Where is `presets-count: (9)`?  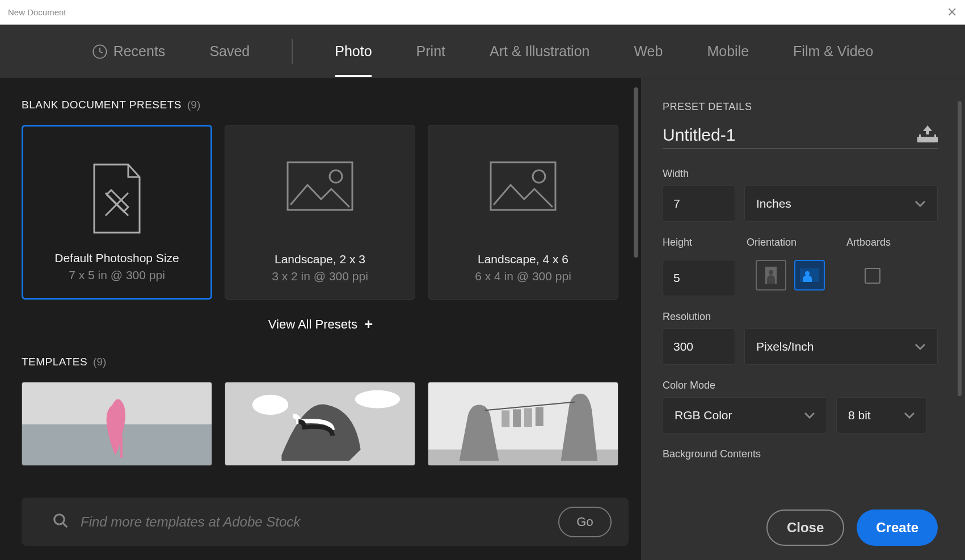 presets-count: (9) is located at coordinates (194, 105).